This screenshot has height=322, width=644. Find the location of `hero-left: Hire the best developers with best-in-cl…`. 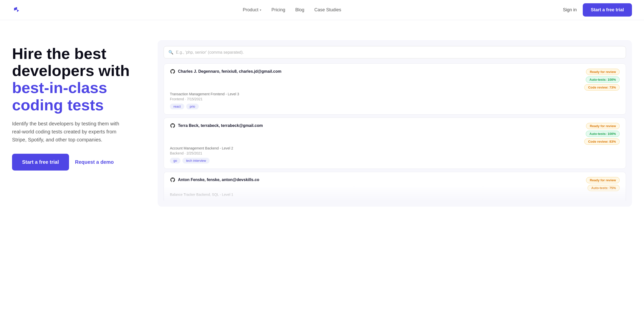

hero-left: Hire the best developers with best-in-cl… is located at coordinates (77, 105).